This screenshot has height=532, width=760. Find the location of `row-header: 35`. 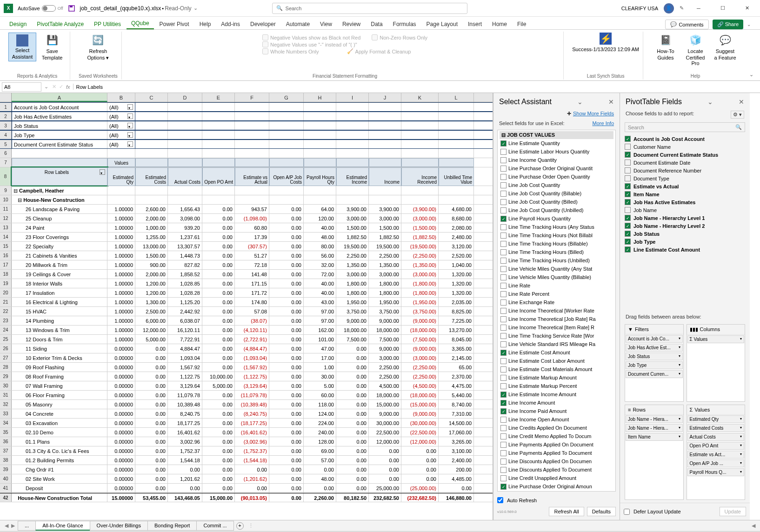

row-header: 35 is located at coordinates (6, 432).